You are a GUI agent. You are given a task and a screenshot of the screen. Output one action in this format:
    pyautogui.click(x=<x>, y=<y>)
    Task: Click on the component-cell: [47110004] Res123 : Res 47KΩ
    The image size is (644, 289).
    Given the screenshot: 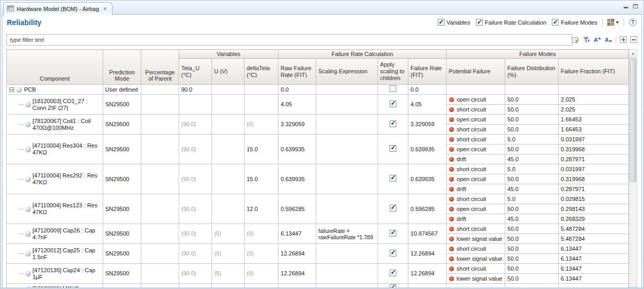 What is the action you would take?
    pyautogui.click(x=55, y=209)
    